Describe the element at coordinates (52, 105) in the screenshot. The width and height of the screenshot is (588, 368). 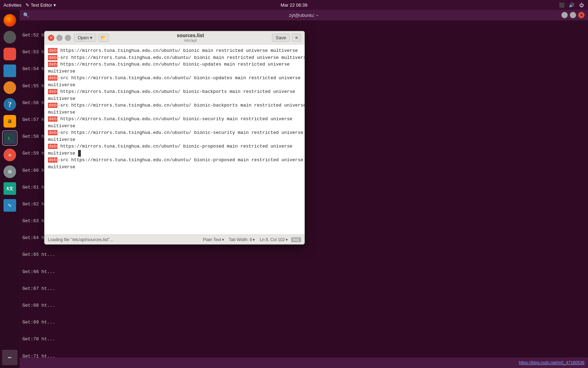
I see `deb-src-keyword-3: deb` at that location.